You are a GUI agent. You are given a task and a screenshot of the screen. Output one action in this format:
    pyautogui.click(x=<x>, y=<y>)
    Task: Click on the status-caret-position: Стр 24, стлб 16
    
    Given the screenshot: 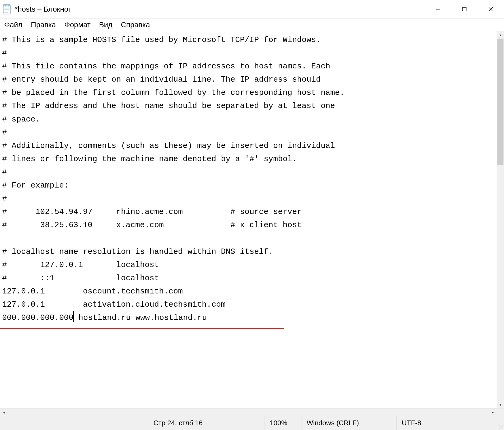 What is the action you would take?
    pyautogui.click(x=206, y=423)
    